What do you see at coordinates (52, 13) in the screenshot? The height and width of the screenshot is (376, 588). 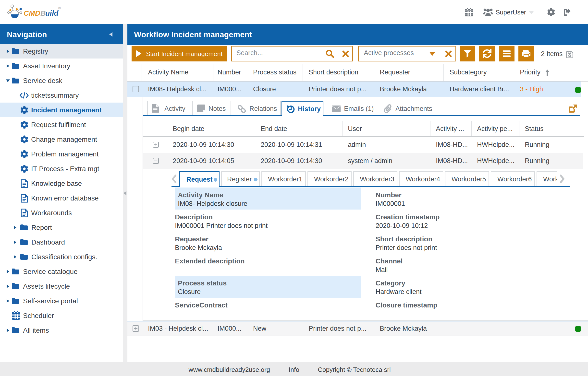 I see `svg-text: uild` at bounding box center [52, 13].